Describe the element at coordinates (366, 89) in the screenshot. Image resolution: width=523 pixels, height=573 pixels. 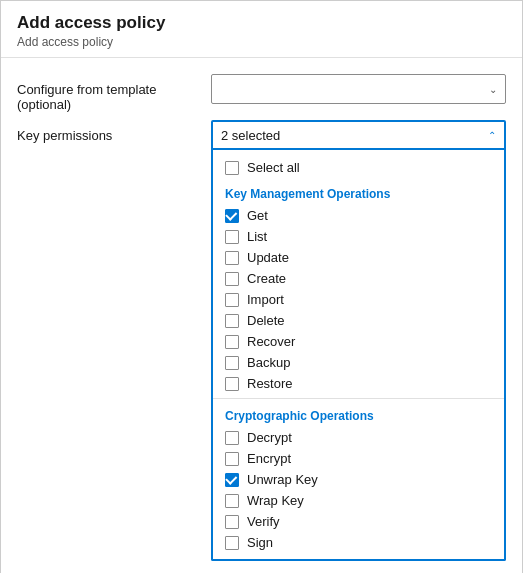
I see `configure-template-control: ⌄` at that location.